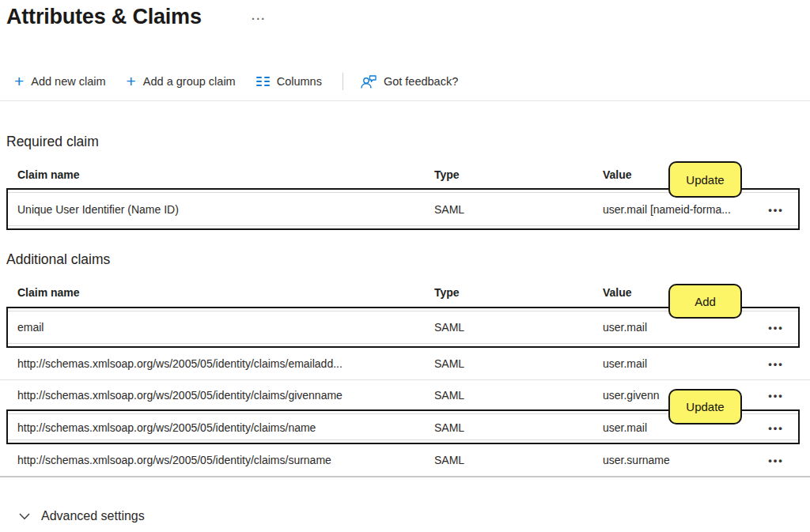  What do you see at coordinates (259, 19) in the screenshot?
I see `title-overflow-menu: ···` at bounding box center [259, 19].